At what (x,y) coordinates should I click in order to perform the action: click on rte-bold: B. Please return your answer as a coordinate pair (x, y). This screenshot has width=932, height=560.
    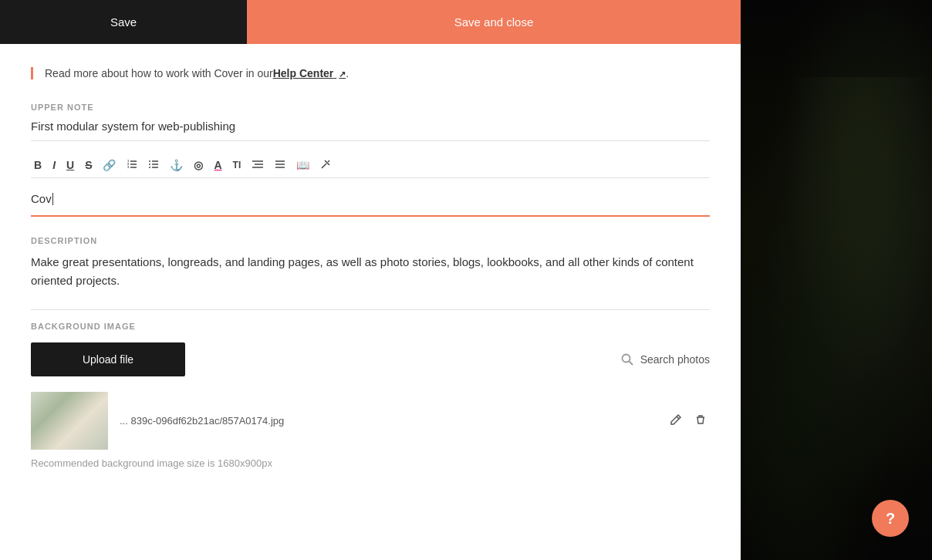
    Looking at the image, I should click on (38, 165).